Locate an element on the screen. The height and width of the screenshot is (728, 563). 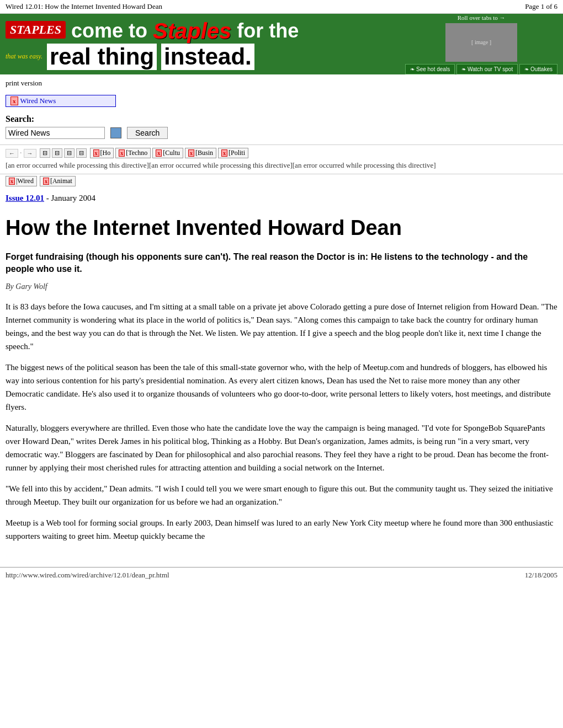
search-row: Search is located at coordinates (282, 133).